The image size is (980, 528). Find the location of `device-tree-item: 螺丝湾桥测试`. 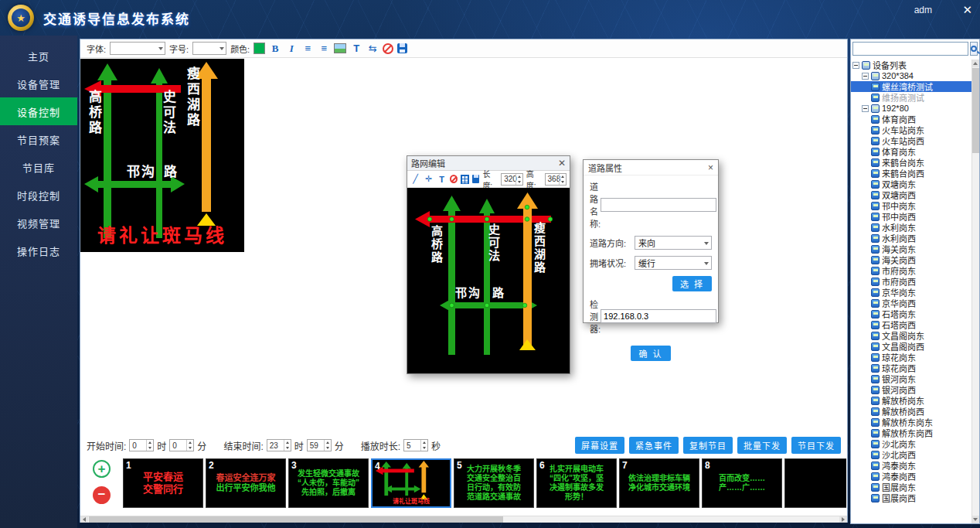

device-tree-item: 螺丝湾桥测试 is located at coordinates (911, 87).